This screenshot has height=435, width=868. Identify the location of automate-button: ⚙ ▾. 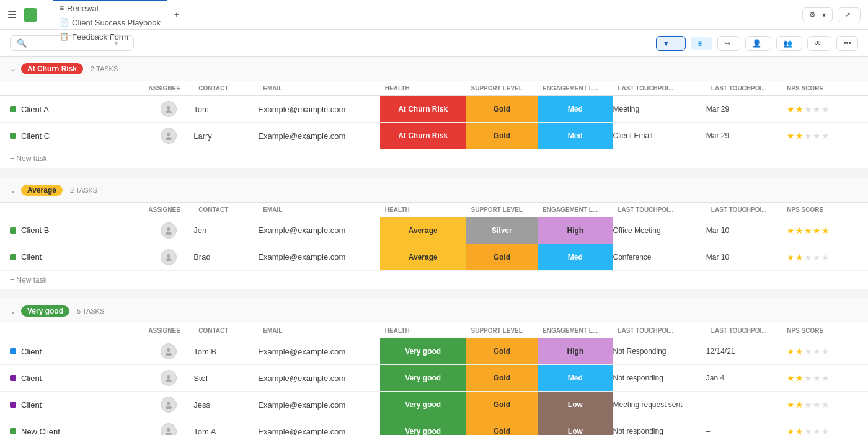
(817, 15).